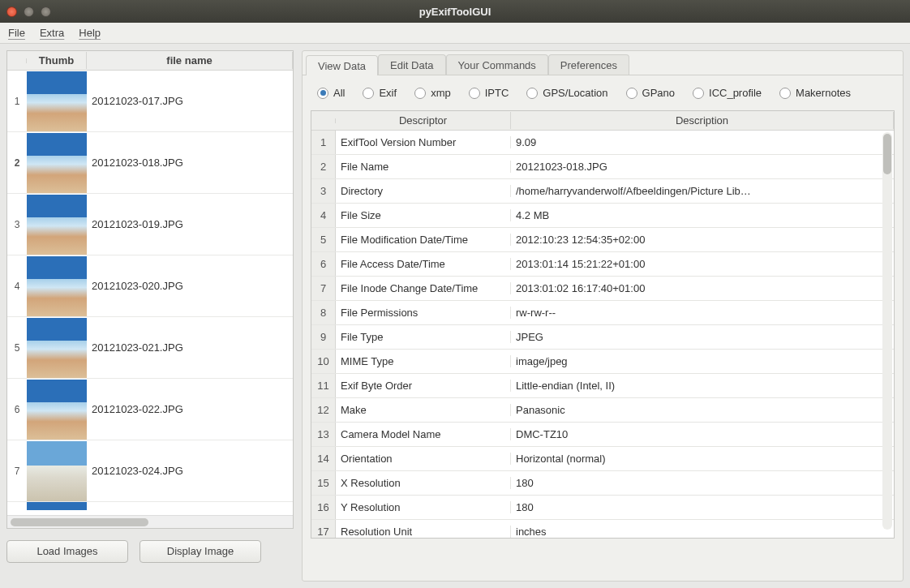 Image resolution: width=910 pixels, height=588 pixels. I want to click on row-descriptor: Camera Model Name, so click(423, 435).